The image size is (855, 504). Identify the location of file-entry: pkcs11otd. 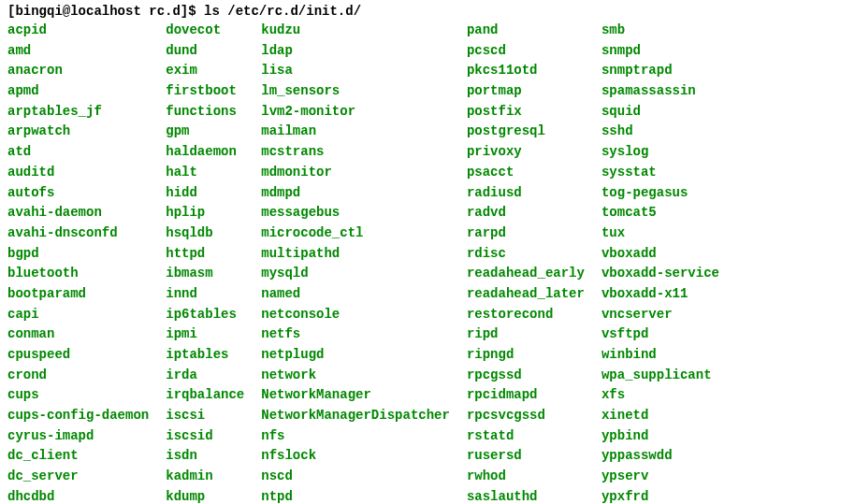
(534, 71).